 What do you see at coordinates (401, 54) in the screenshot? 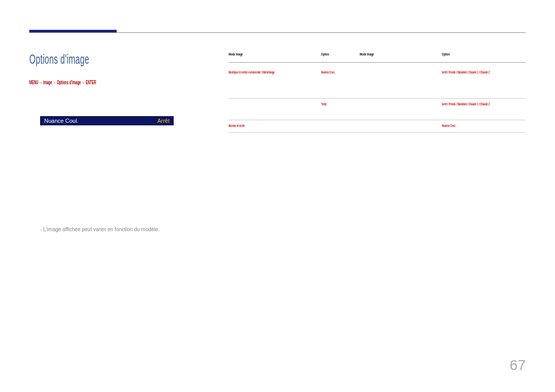
I see `header-col3: Mode Image` at bounding box center [401, 54].